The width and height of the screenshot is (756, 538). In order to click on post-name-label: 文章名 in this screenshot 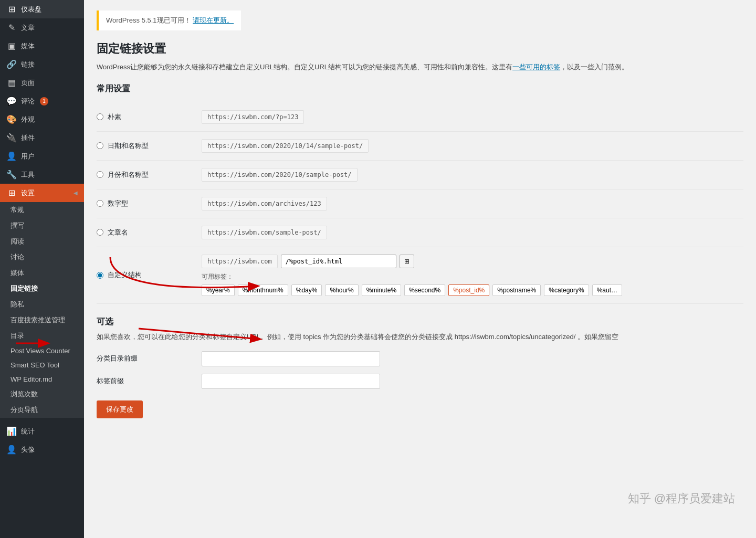, I will do `click(149, 233)`.